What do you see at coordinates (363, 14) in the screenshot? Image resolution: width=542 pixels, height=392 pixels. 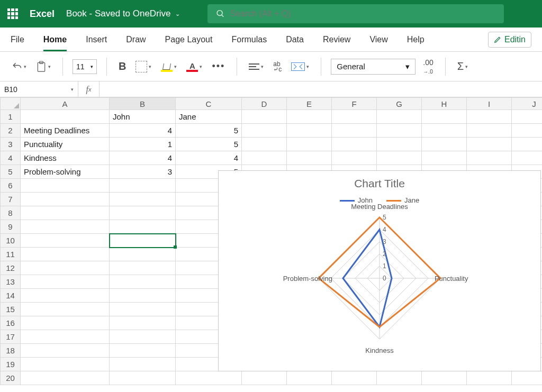 I see `search-input` at bounding box center [363, 14].